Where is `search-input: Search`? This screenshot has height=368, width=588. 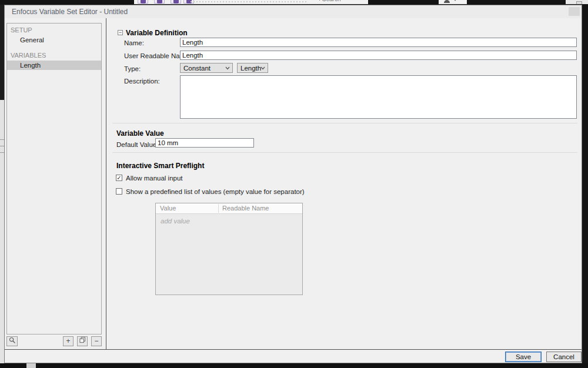
search-input: Search is located at coordinates (341, 2).